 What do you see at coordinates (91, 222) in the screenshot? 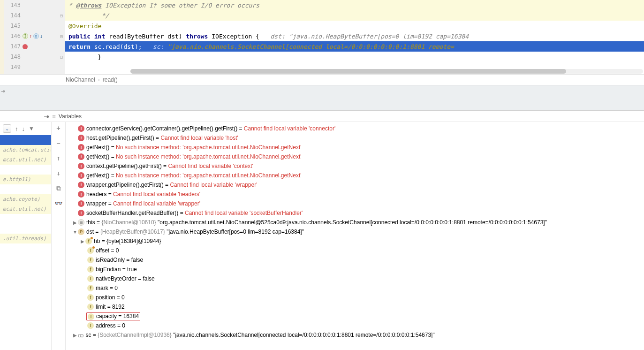
I see `var-name: this` at bounding box center [91, 222].